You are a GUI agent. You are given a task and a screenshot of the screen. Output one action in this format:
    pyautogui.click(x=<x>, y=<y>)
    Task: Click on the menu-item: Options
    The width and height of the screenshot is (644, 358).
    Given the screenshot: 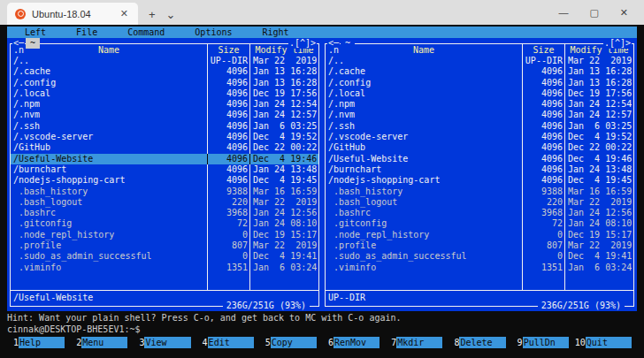 What is the action you would take?
    pyautogui.click(x=213, y=32)
    